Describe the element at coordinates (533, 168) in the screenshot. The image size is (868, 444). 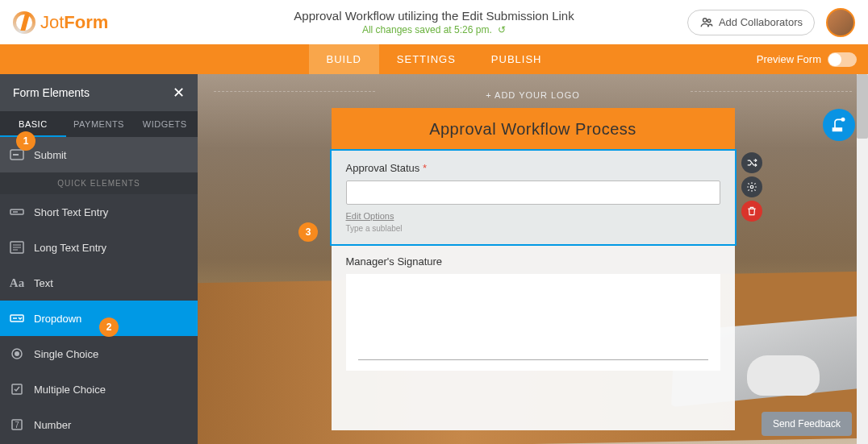
I see `field-label: Approval Status *` at that location.